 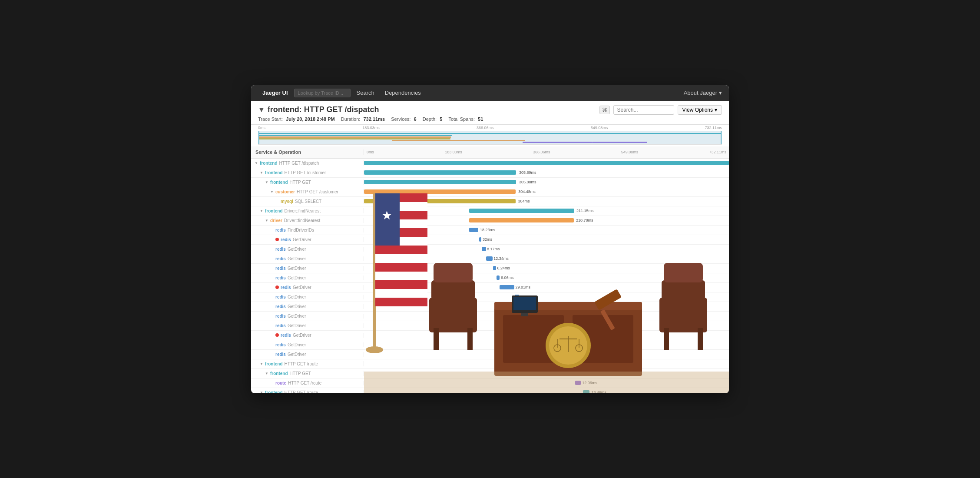 I want to click on time-label-3: 549.08ms, so click(x=630, y=152).